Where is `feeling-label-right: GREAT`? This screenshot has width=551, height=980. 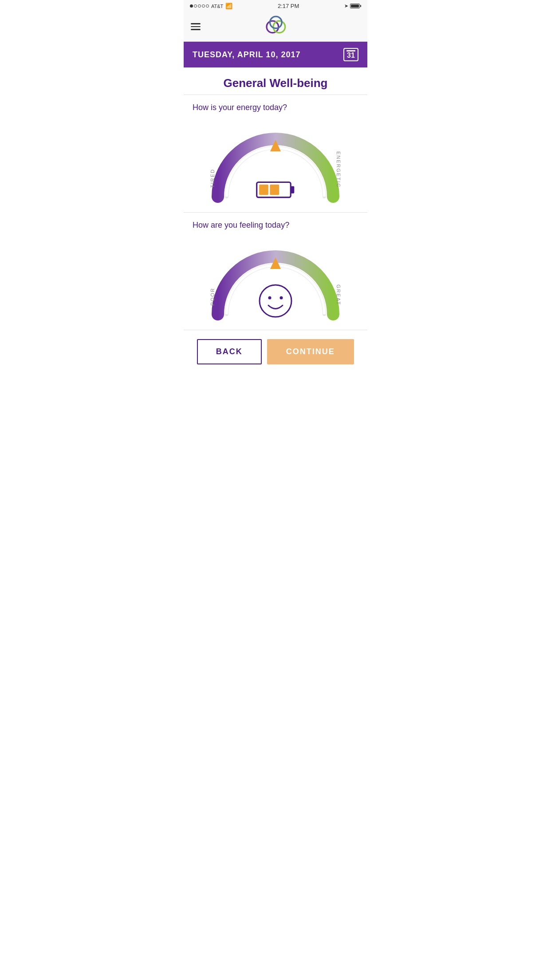
feeling-label-right: GREAT is located at coordinates (338, 295).